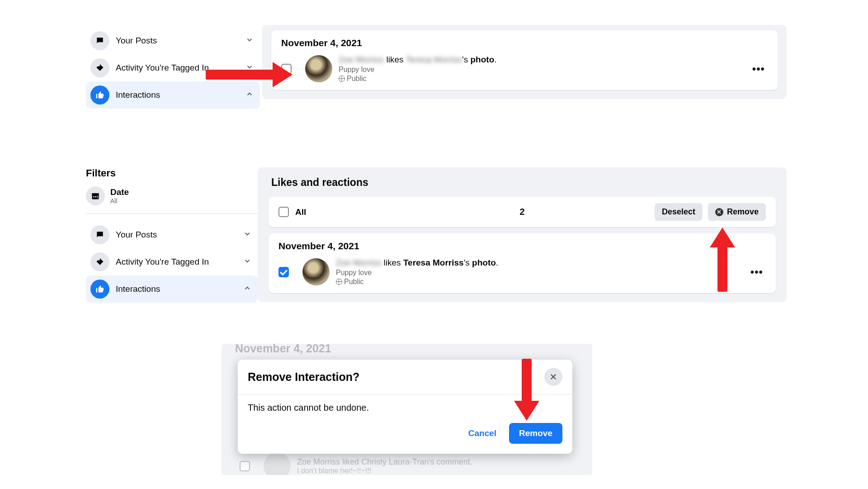 Image resolution: width=868 pixels, height=489 pixels. Describe the element at coordinates (385, 462) in the screenshot. I see `bg-line1: Zoe Morriss liked Christy Laura-Tran's c…` at that location.